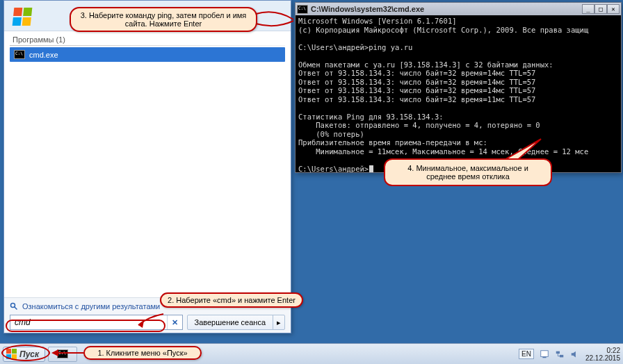  Describe the element at coordinates (163, 19) in the screenshot. I see `callout-3-text: 3. Наберите команду ping, затем пробел и…` at that location.